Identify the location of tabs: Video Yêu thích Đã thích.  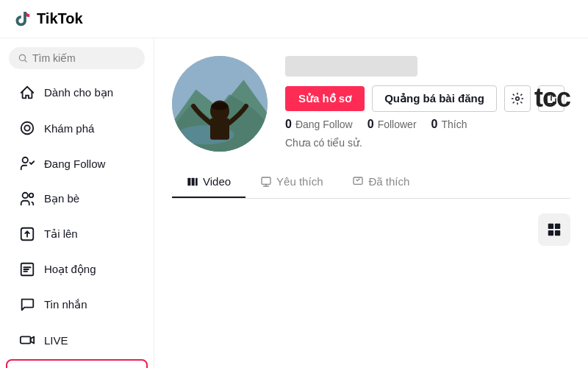
(371, 183).